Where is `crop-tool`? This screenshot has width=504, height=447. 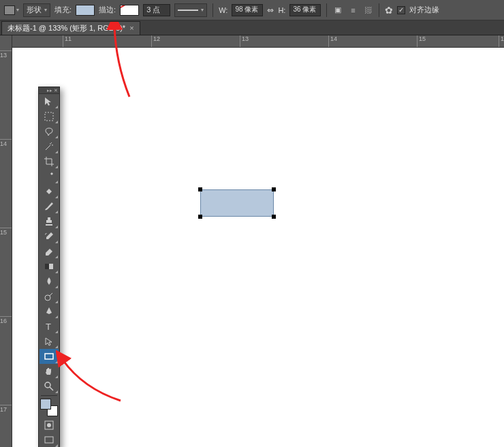
crop-tool is located at coordinates (49, 161).